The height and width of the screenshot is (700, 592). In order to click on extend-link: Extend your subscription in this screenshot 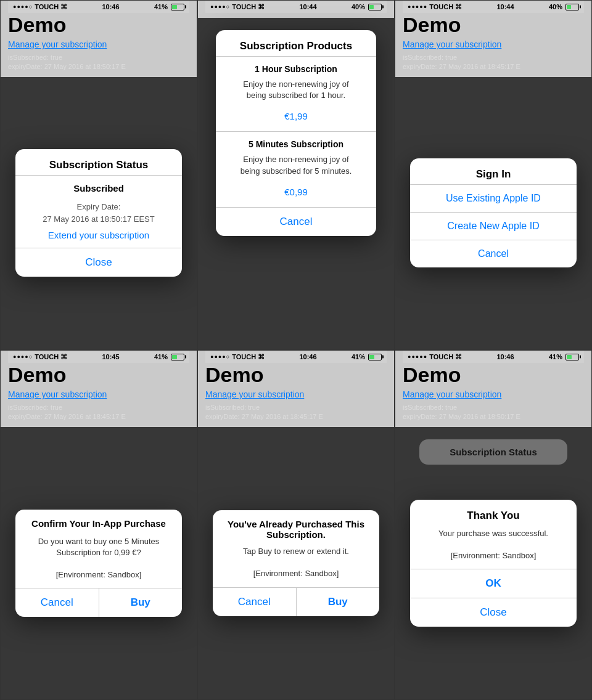, I will do `click(99, 234)`.